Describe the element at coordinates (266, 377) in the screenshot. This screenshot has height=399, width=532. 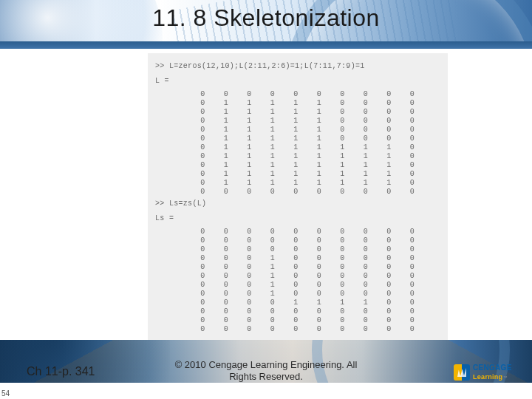
I see `copyright-line-2: Rights Reserved.` at that location.